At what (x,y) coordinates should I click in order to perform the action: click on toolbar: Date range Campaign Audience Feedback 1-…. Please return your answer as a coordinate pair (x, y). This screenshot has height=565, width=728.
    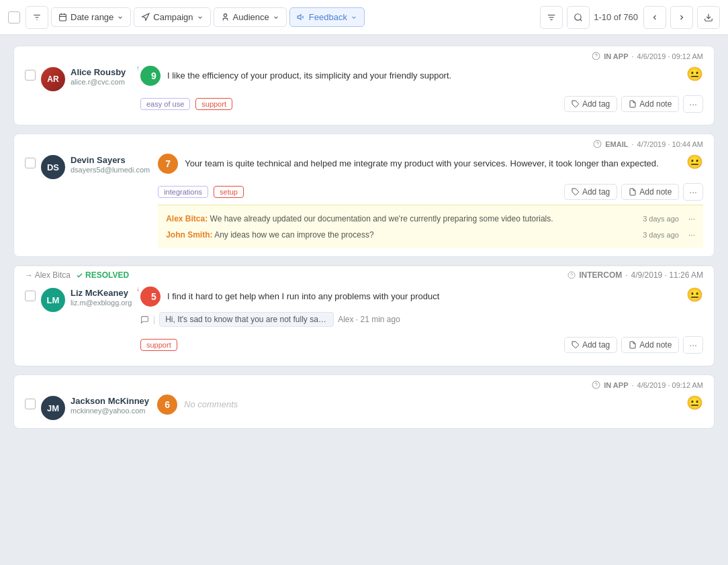
    Looking at the image, I should click on (364, 17).